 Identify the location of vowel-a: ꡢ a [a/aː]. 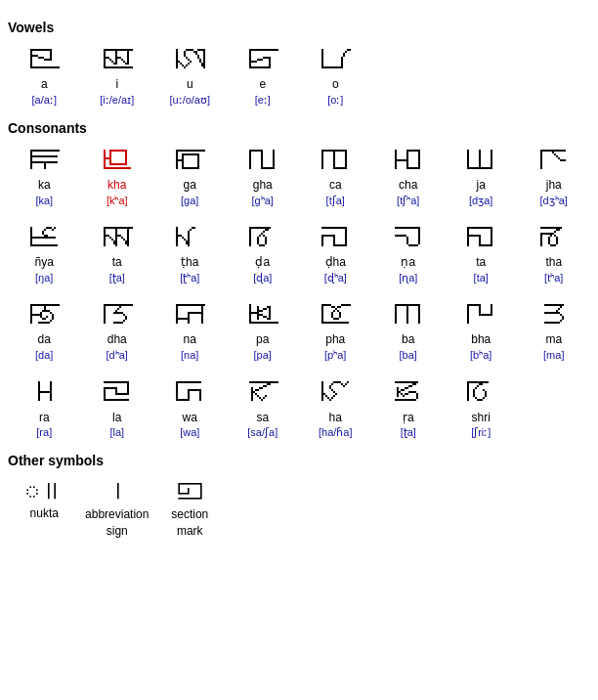
(45, 76).